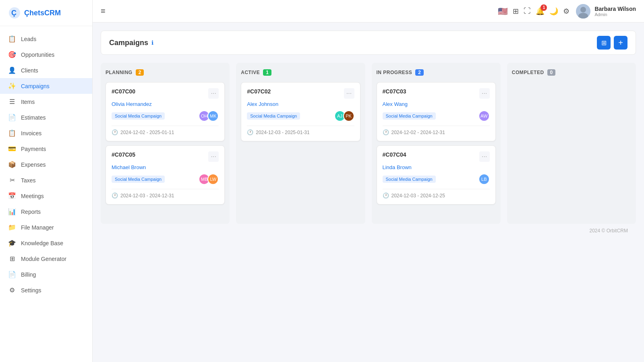 Image resolution: width=644 pixels, height=362 pixels. Describe the element at coordinates (572, 72) in the screenshot. I see `column-header-completed: COMPLETED 0` at that location.